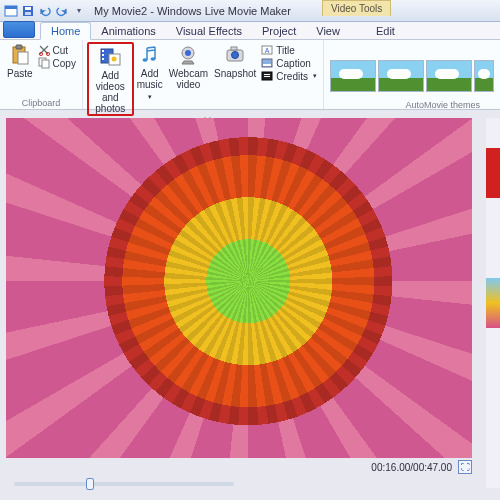  I want to click on group-automovie, so click(412, 74).